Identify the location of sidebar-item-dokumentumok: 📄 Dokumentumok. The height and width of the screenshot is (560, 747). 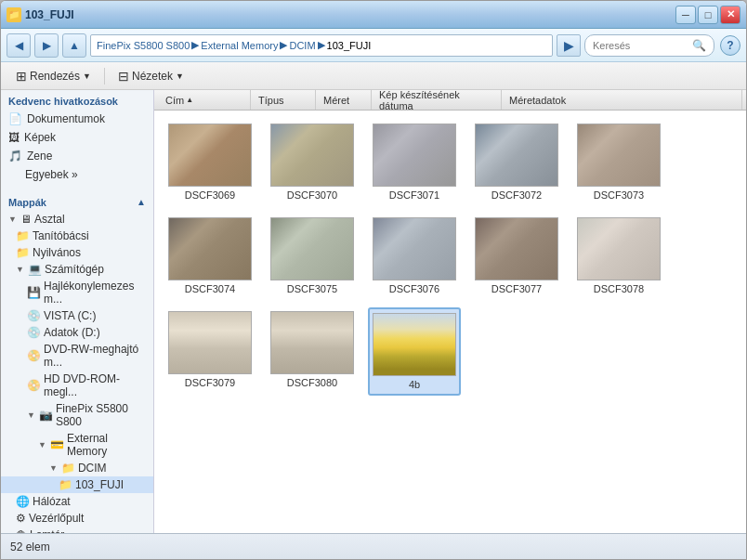
(77, 119).